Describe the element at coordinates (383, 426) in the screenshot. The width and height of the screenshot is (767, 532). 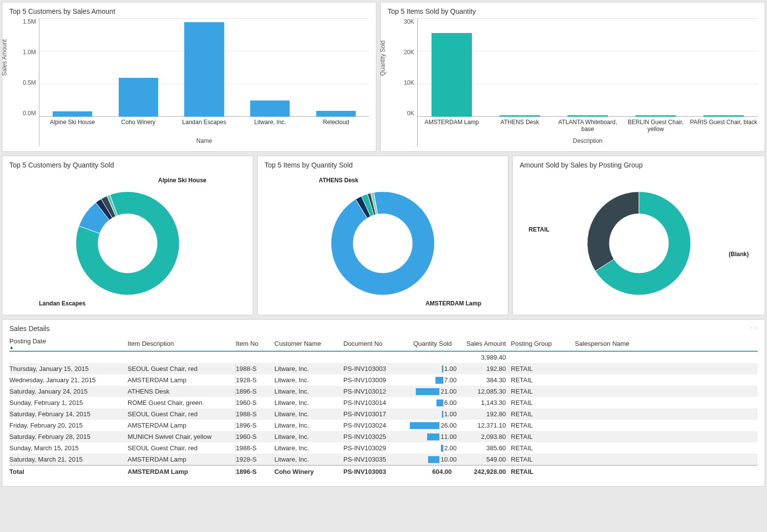
I see `table-row: Friday, February 20, 2015 AMSTERDAM Lamp…` at that location.